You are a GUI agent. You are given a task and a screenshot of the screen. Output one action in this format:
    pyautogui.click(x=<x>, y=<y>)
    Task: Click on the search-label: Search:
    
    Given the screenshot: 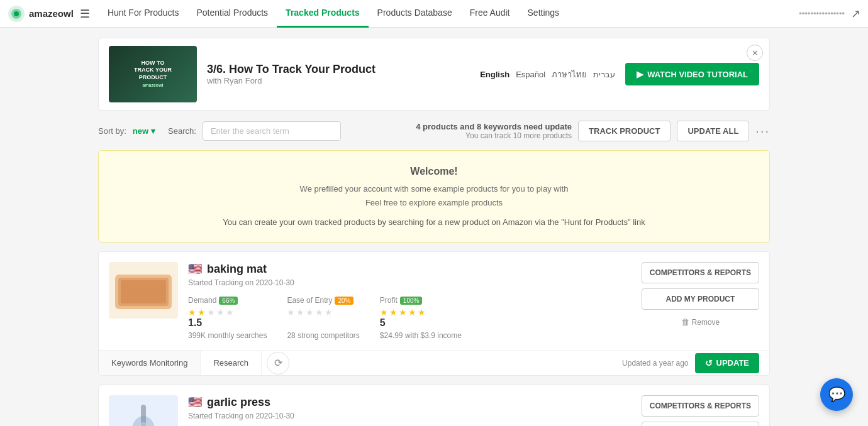 What is the action you would take?
    pyautogui.click(x=182, y=131)
    